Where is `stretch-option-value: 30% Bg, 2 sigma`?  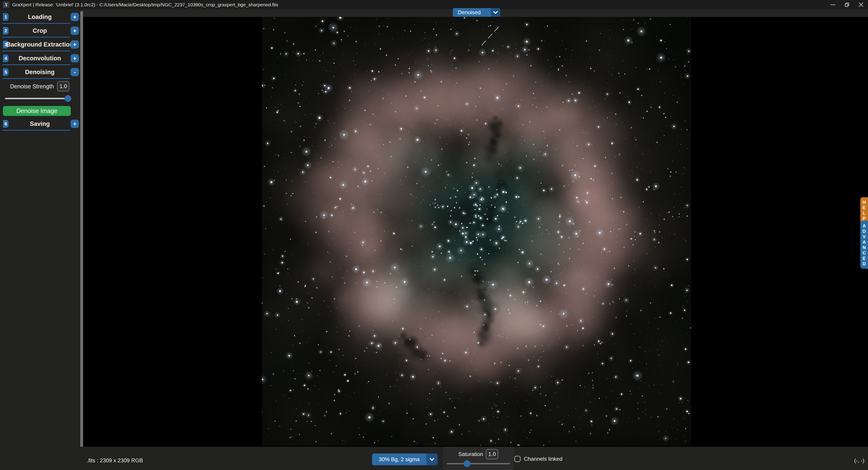 stretch-option-value: 30% Bg, 2 sigma is located at coordinates (399, 459).